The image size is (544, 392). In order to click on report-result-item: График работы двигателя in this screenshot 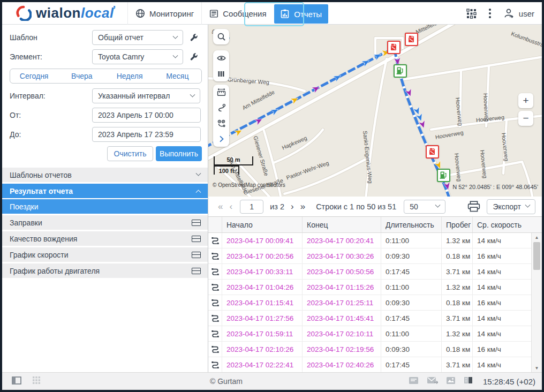, I will do `click(105, 271)`.